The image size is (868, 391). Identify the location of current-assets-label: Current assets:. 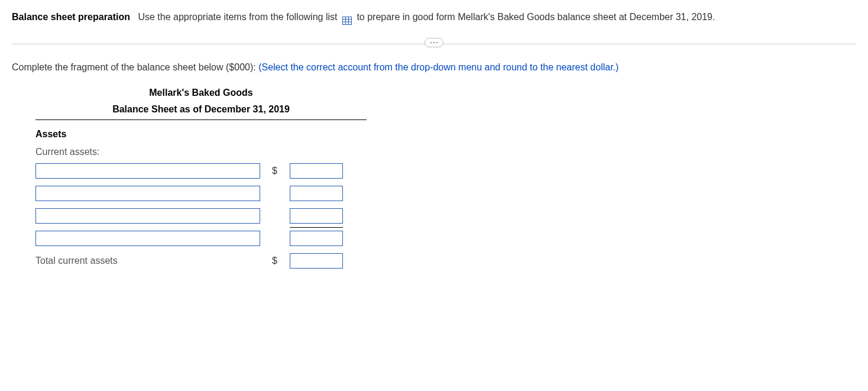
(201, 152).